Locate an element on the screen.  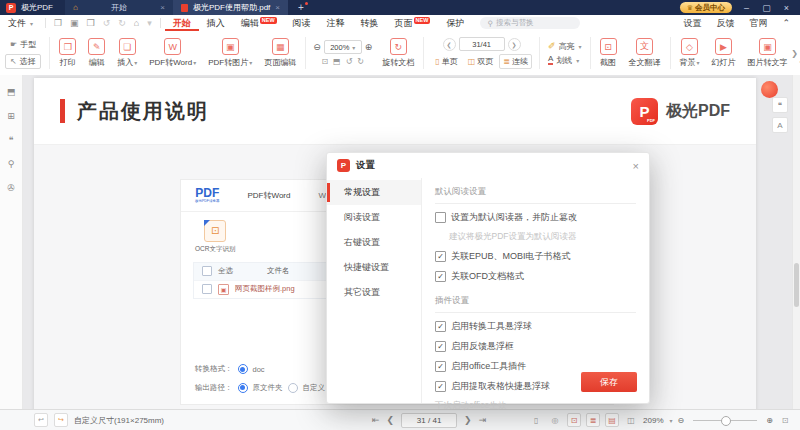
edit-button: ✎ 编辑 is located at coordinates (96, 53).